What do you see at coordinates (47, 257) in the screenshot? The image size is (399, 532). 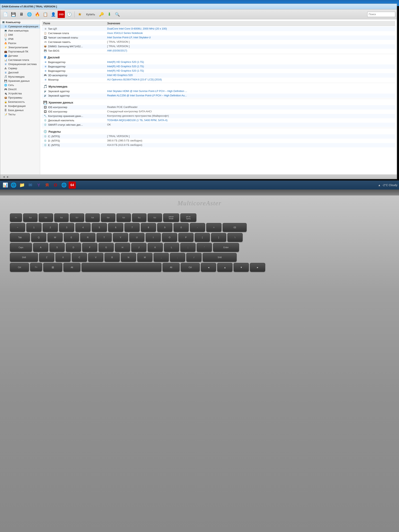 I see `key-z: Z` at bounding box center [47, 257].